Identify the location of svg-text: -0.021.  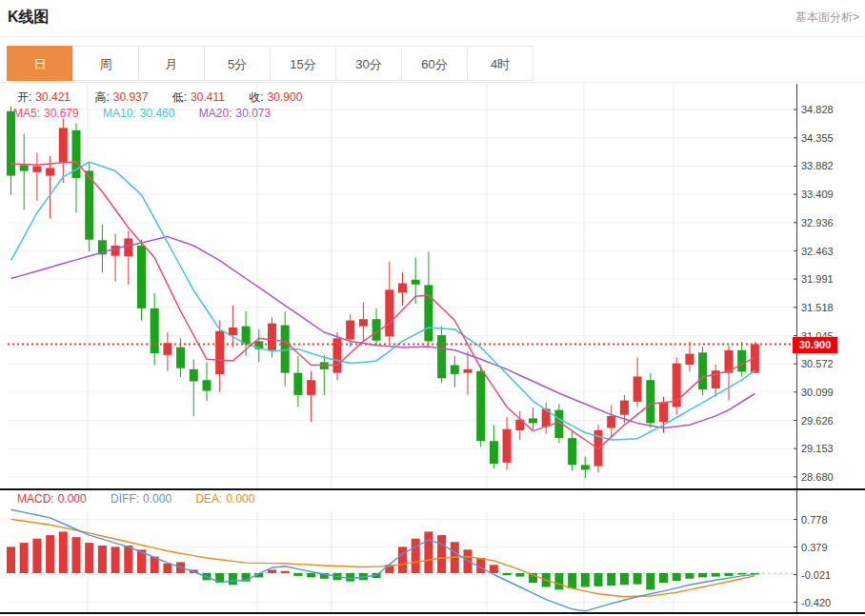
(815, 575).